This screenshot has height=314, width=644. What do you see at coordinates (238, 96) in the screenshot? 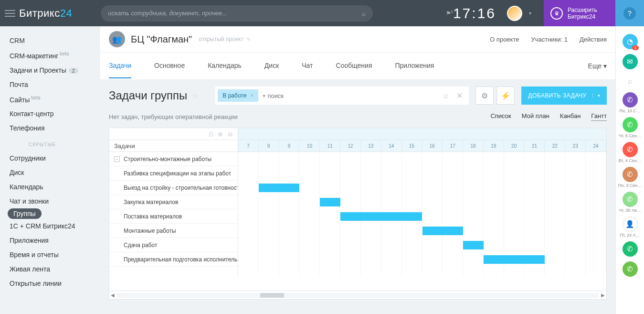
I see `filter-chip: В работе×` at bounding box center [238, 96].